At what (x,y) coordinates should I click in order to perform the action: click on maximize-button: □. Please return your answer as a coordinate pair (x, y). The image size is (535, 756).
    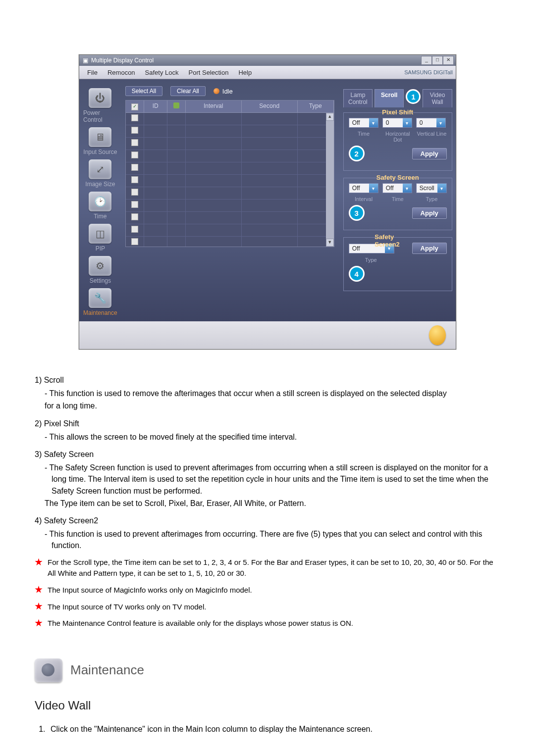
    Looking at the image, I should click on (437, 60).